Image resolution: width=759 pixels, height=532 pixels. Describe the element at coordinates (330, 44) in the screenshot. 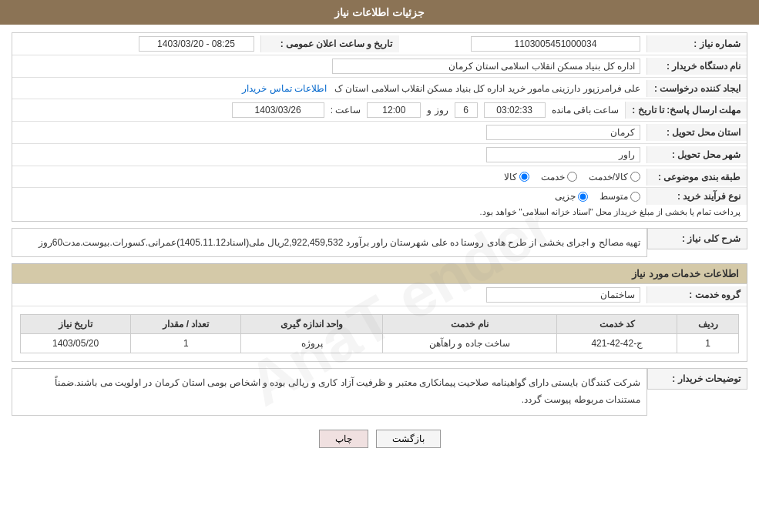

I see `tarix-elan-label: تاریخ و ساعت اعلان عمومی :` at that location.